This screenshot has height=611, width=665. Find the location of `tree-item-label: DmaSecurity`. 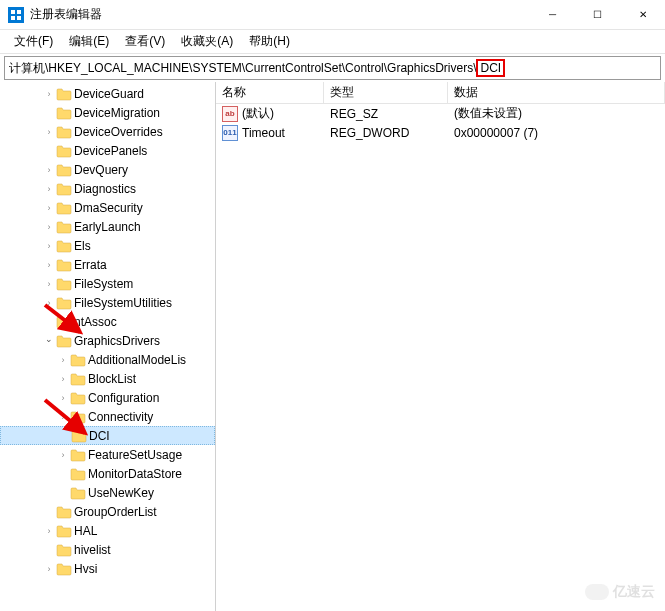

tree-item-label: DmaSecurity is located at coordinates (108, 208).